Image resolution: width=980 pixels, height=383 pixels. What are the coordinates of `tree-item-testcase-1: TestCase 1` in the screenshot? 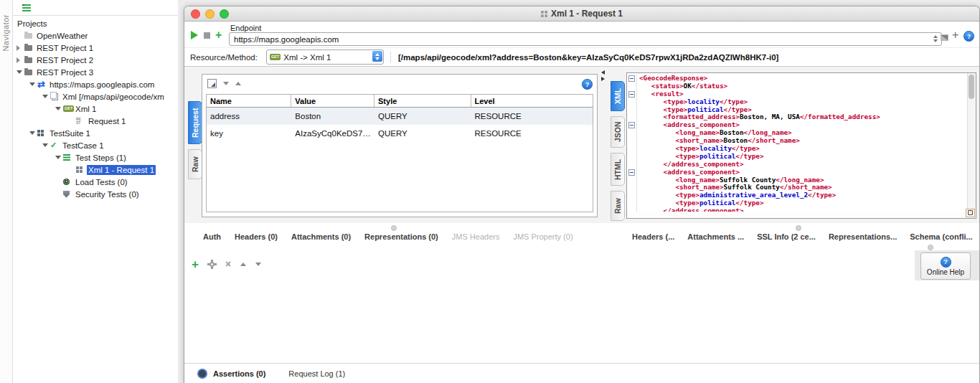 It's located at (95, 145).